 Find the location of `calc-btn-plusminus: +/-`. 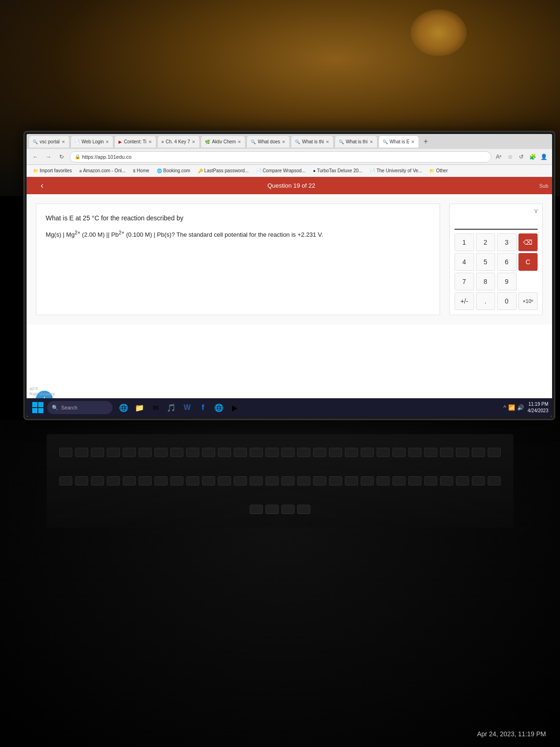

calc-btn-plusminus: +/- is located at coordinates (464, 301).